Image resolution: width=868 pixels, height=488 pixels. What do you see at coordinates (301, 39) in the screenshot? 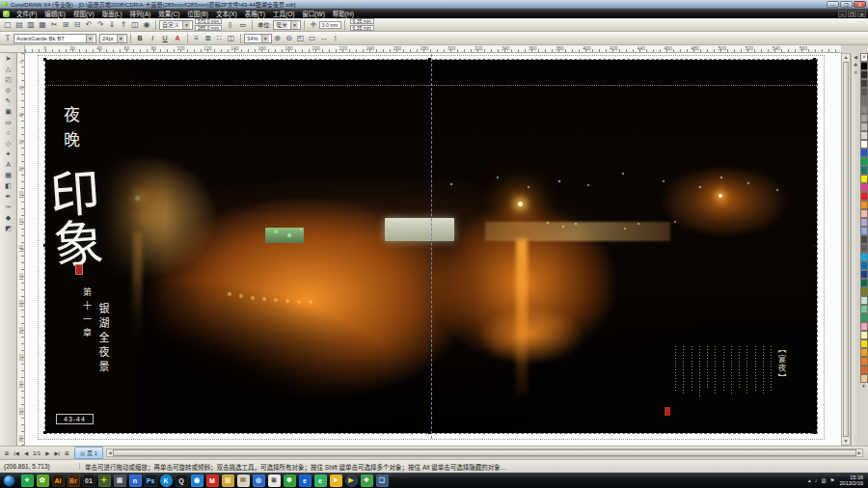
I see `zoom-selected-icon: ◰` at bounding box center [301, 39].